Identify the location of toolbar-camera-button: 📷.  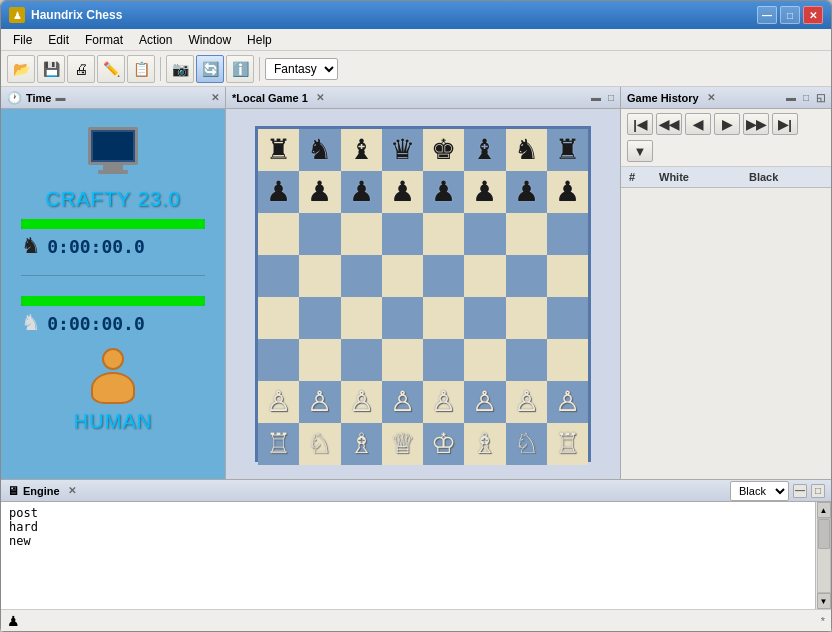
(180, 69).